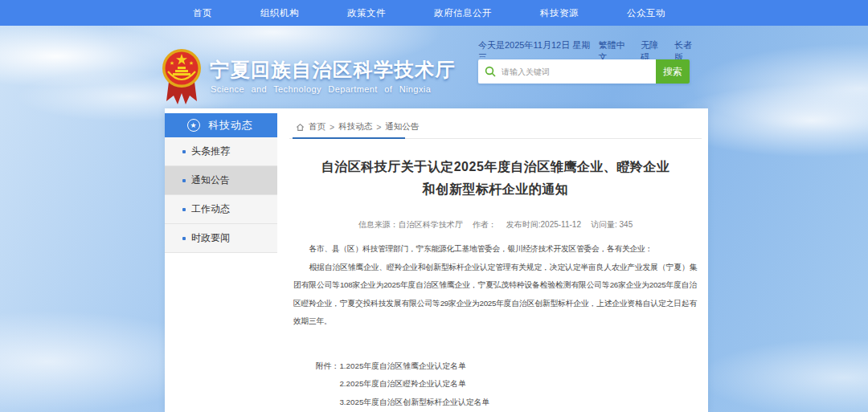 This screenshot has width=868, height=412. Describe the element at coordinates (355, 127) in the screenshot. I see `breadcrumb-sci-trends: 科技动态` at that location.